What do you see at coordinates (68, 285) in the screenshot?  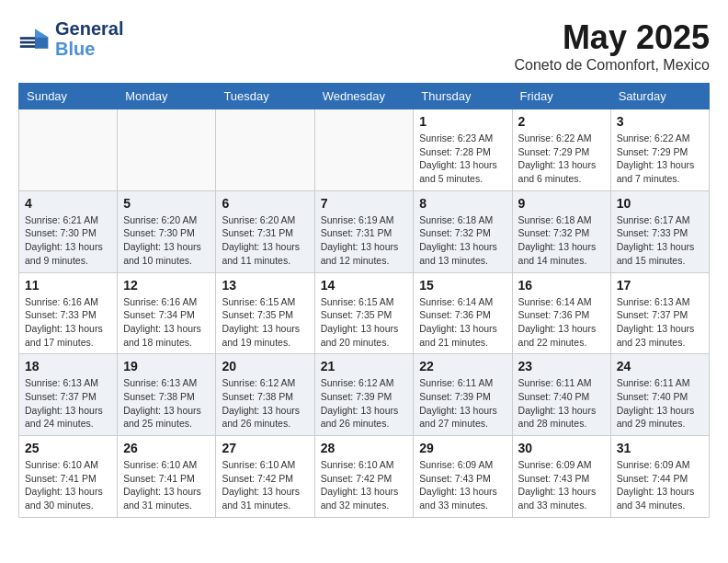 I see `day-number: 11` at bounding box center [68, 285].